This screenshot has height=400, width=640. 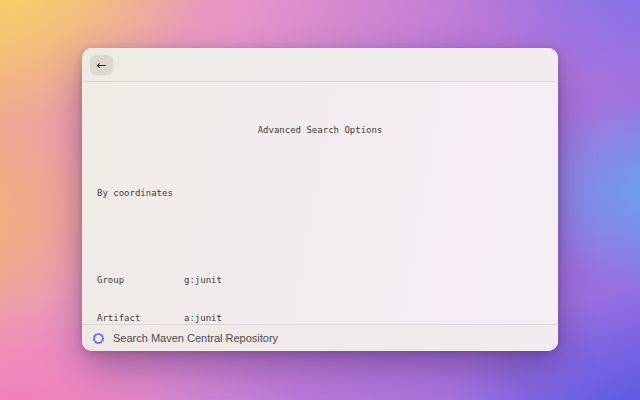 I want to click on spinner-ring-icon, so click(x=98, y=338).